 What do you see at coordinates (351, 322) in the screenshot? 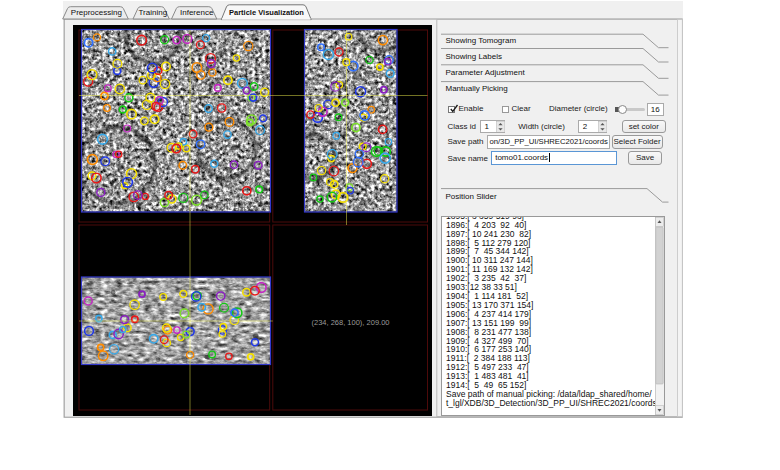
I see `svg-text: (234, 268, 100), 209.00` at bounding box center [351, 322].